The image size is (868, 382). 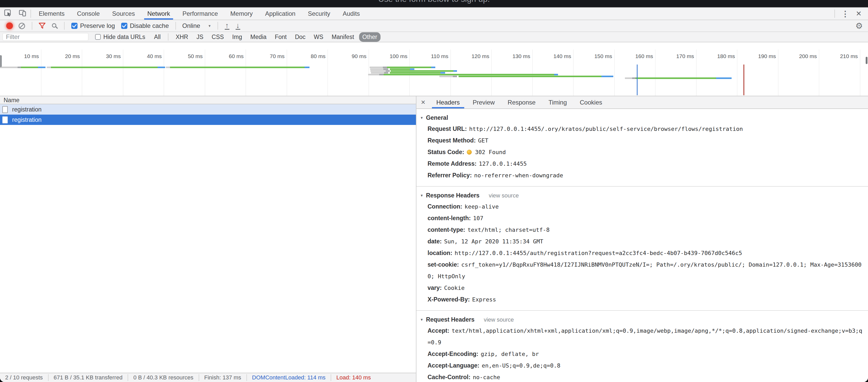 I want to click on tab-audits: Audits, so click(x=351, y=13).